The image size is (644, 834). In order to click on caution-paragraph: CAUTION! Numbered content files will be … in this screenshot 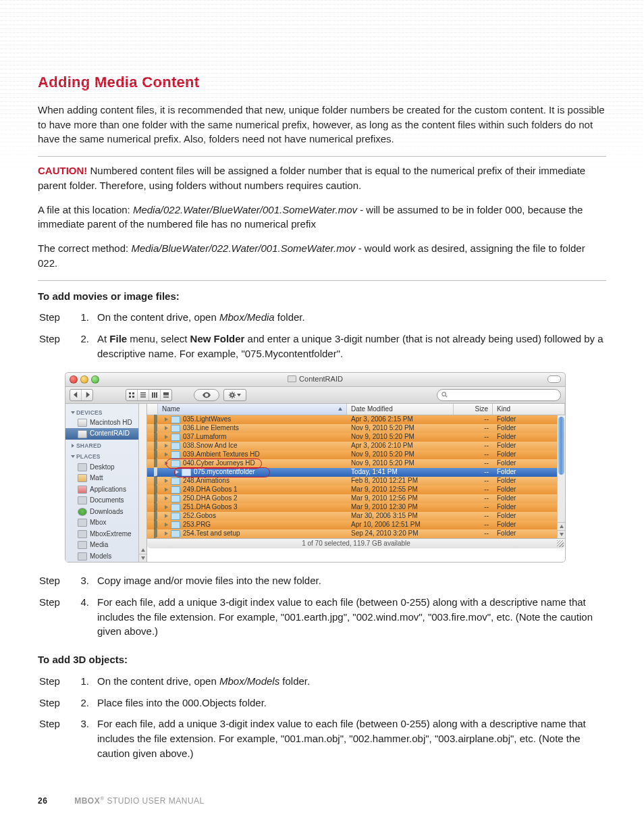, I will do `click(322, 178)`.